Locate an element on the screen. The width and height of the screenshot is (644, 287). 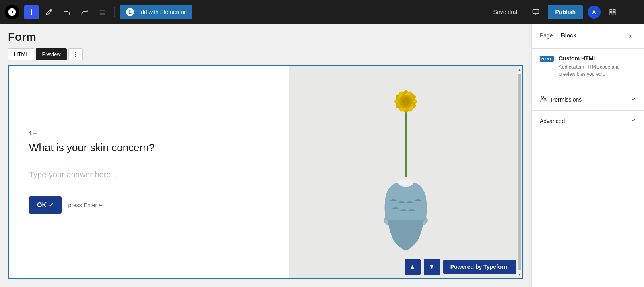
permissions-chevron-icon is located at coordinates (633, 100).